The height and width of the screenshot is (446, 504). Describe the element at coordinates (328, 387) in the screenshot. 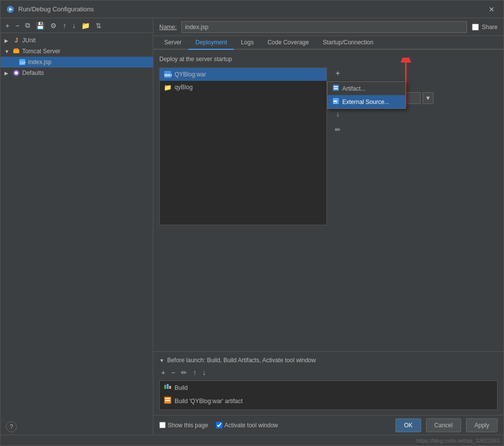

I see `bl-item-build: Build` at that location.